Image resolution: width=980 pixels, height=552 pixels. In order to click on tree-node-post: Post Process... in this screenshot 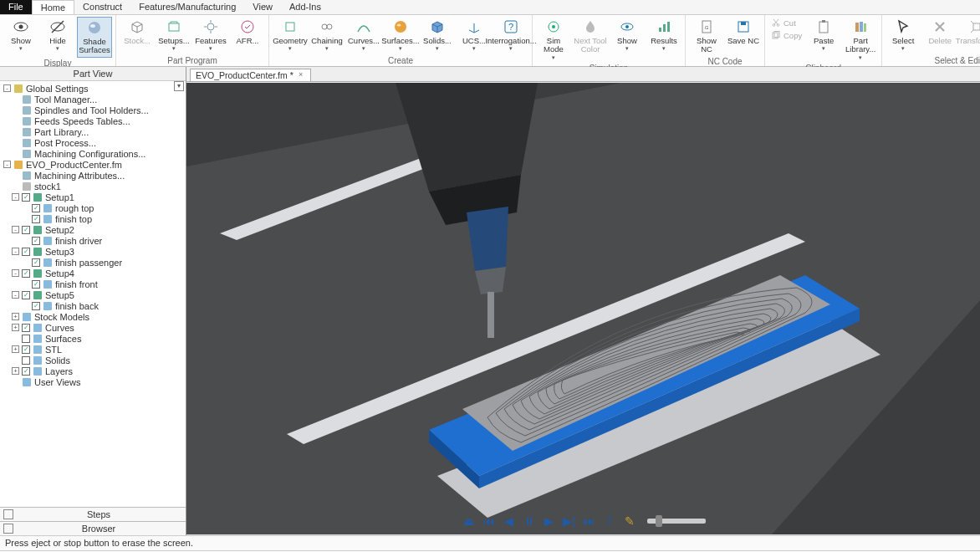, I will do `click(94, 142)`.